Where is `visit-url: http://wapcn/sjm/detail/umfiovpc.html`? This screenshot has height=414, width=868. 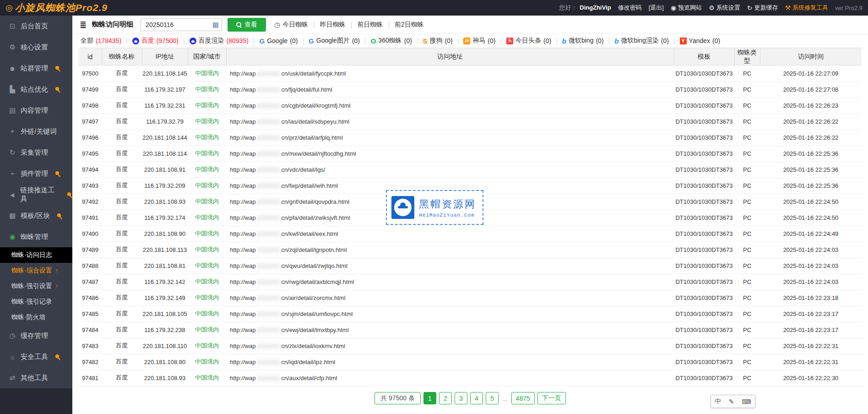
visit-url: http://wapcn/sjm/detail/umfiovpc.html is located at coordinates (450, 314).